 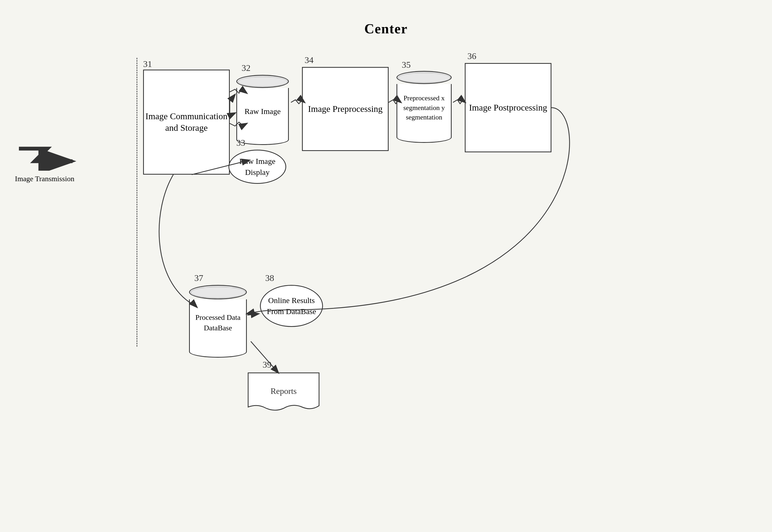 I want to click on svg-text: Reports, so click(x=283, y=391).